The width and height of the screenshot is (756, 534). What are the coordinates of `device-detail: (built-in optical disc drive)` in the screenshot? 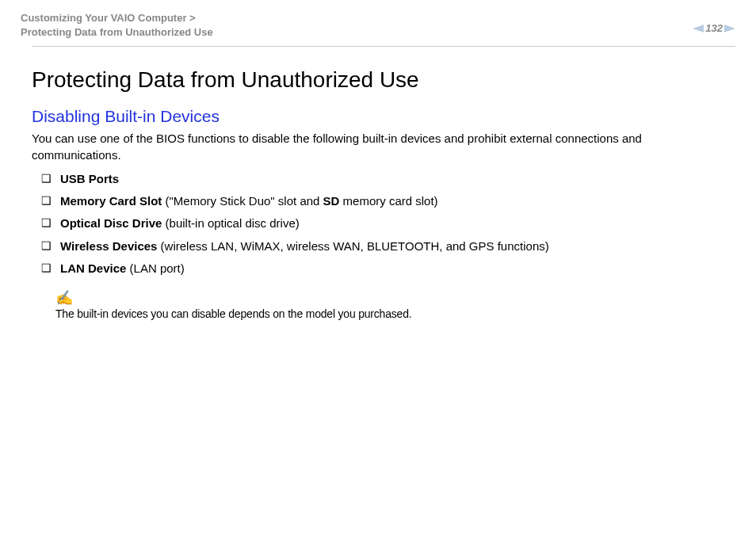 It's located at (230, 223).